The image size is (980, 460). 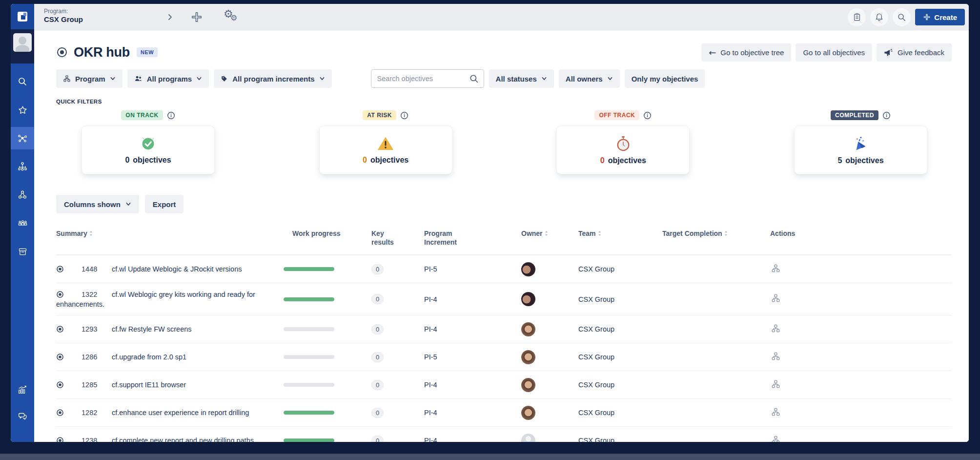 What do you see at coordinates (857, 18) in the screenshot?
I see `tasks-button` at bounding box center [857, 18].